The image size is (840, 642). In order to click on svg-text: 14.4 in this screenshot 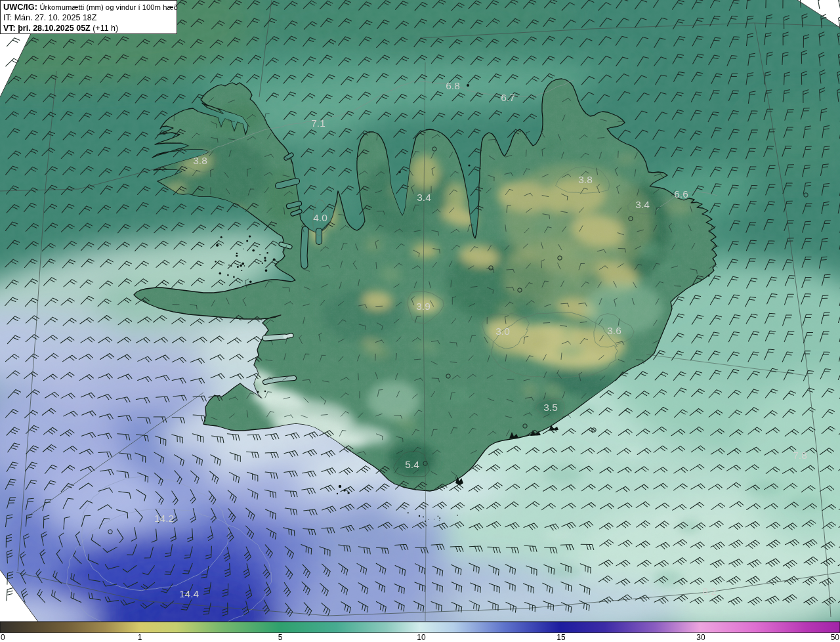, I will do `click(189, 593)`.